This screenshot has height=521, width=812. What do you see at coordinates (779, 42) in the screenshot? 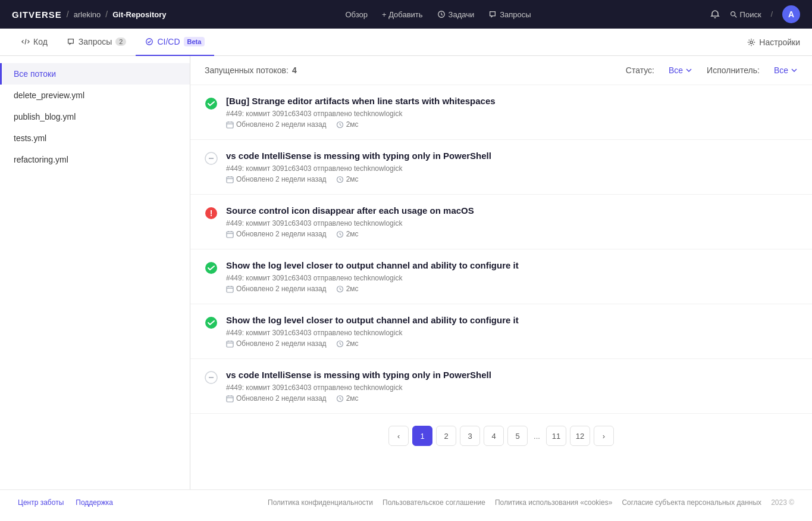
I see `settings-label: Настройки` at bounding box center [779, 42].